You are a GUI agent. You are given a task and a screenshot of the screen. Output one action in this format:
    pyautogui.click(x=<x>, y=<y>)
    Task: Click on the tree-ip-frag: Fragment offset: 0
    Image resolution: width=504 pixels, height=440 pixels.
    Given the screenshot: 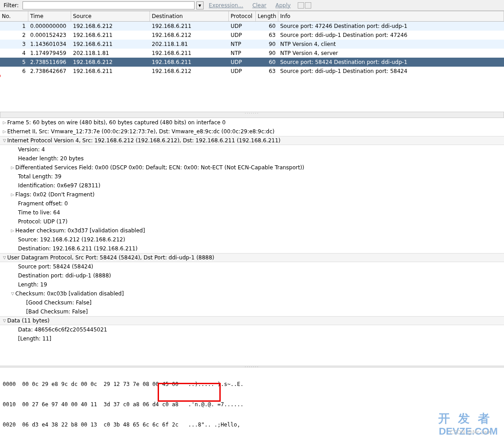 What is the action you would take?
    pyautogui.click(x=252, y=204)
    